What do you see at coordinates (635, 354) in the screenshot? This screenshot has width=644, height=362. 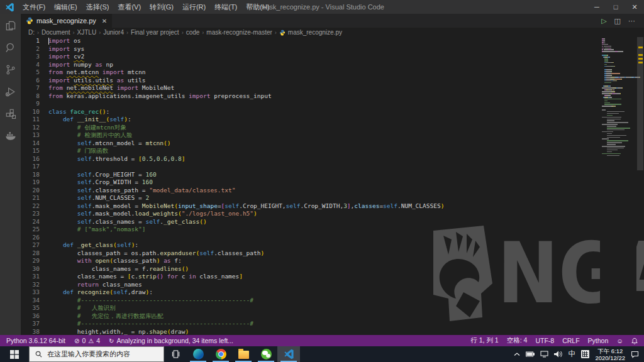 I see `action-center-icon` at bounding box center [635, 354].